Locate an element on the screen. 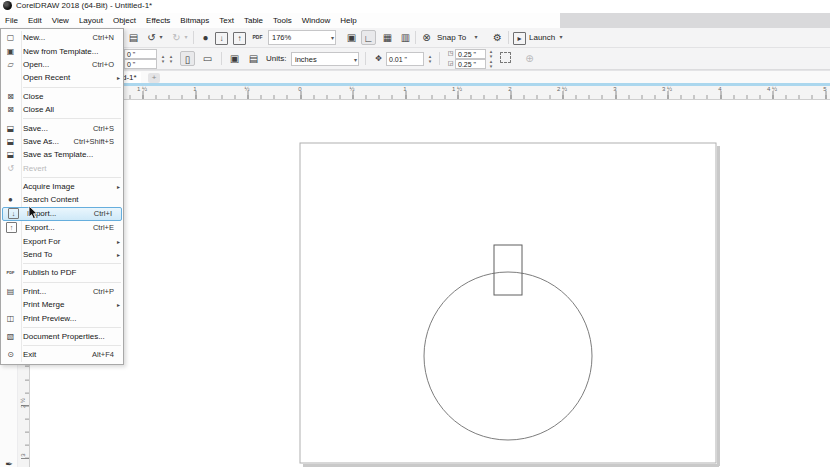 The image size is (830, 467). menu-item-label: Print... is located at coordinates (34, 292).